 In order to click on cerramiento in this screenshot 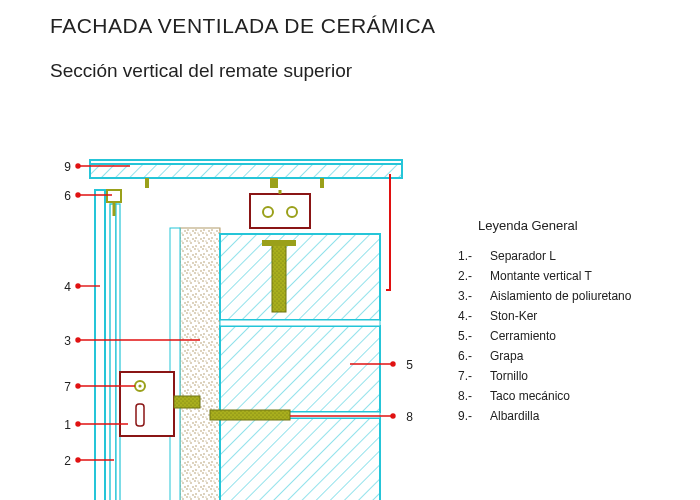, I will do `click(300, 367)`.